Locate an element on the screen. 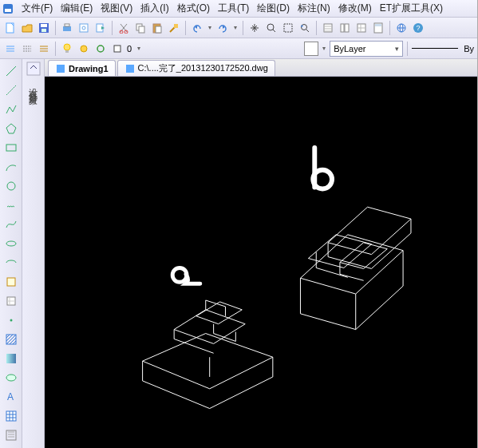  export-icon is located at coordinates (101, 28).